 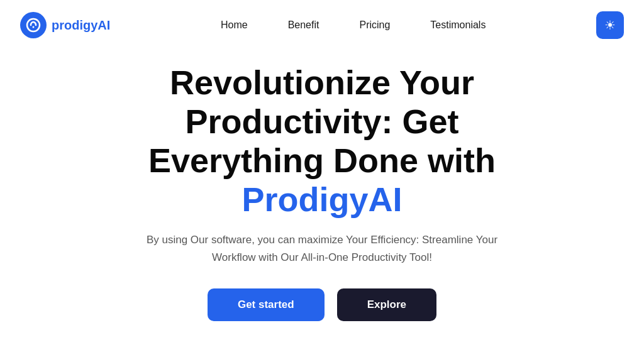 I want to click on hero-title-brand: ProdigyAI, so click(x=322, y=199).